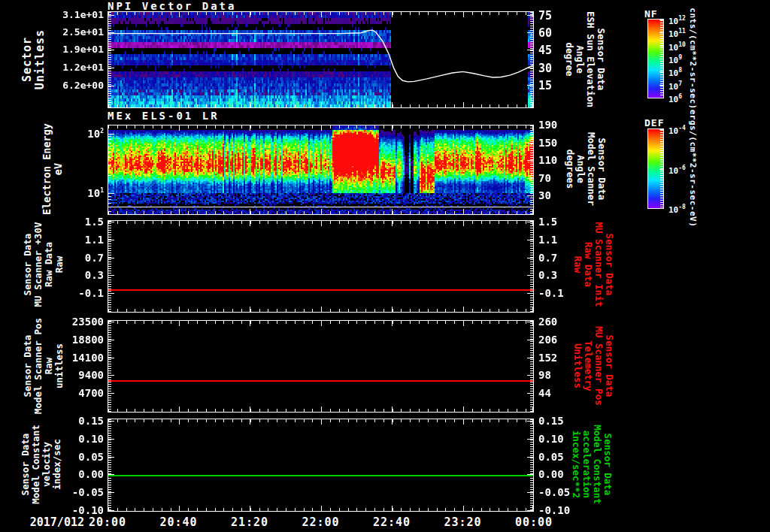 The image size is (770, 532). Describe the element at coordinates (66, 134) in the screenshot. I see `y-tick-label: 102` at that location.